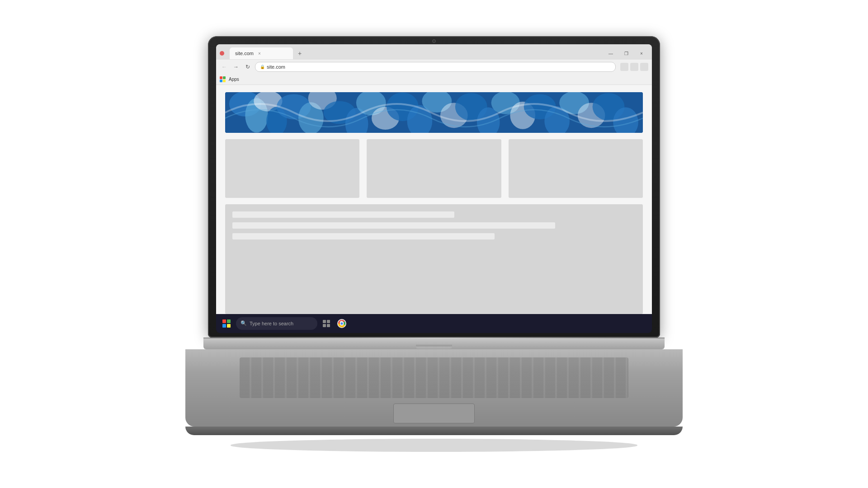  Describe the element at coordinates (434, 378) in the screenshot. I see `keyboard-keys` at that location.